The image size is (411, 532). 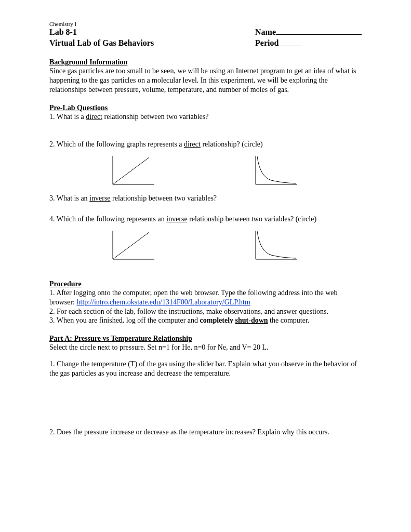 I want to click on q1-underlined: direct, so click(x=94, y=116).